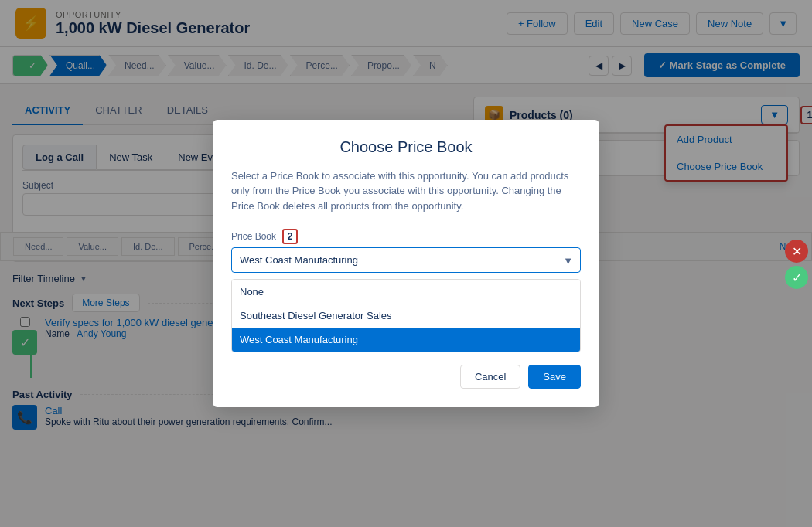 This screenshot has width=812, height=527. Describe the element at coordinates (406, 377) in the screenshot. I see `modal-footer: Cancel Save` at that location.